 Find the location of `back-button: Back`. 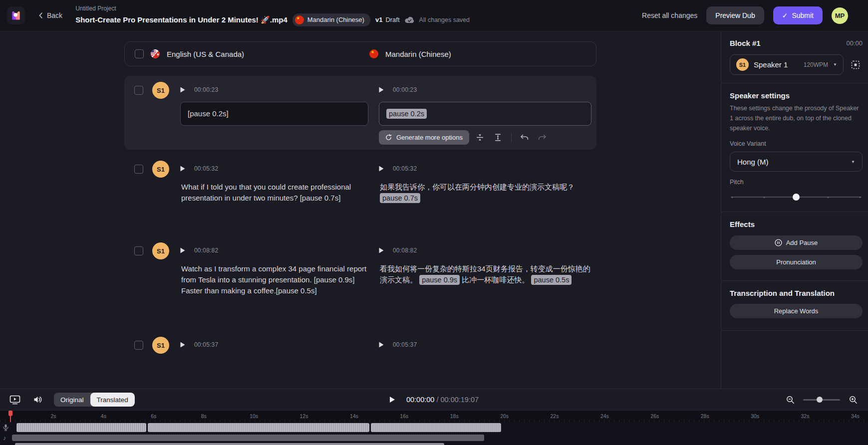

back-button: Back is located at coordinates (51, 15).